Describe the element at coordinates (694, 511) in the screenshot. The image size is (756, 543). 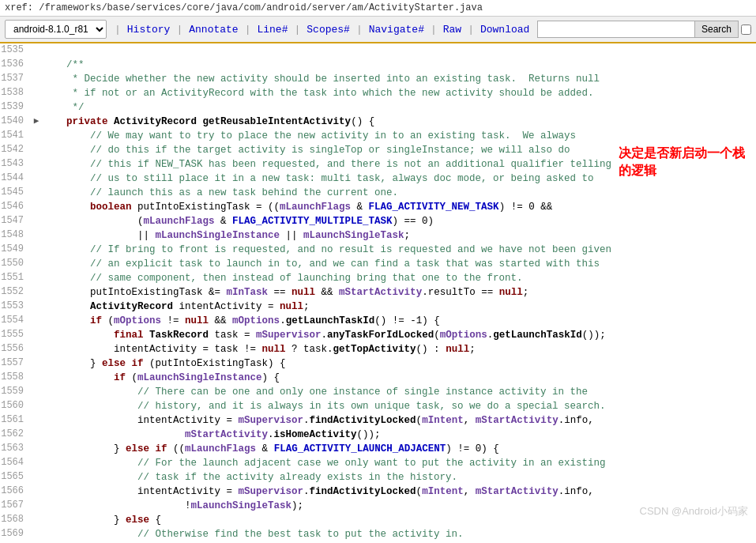
I see `watermark: CSDN @Android小码家` at that location.